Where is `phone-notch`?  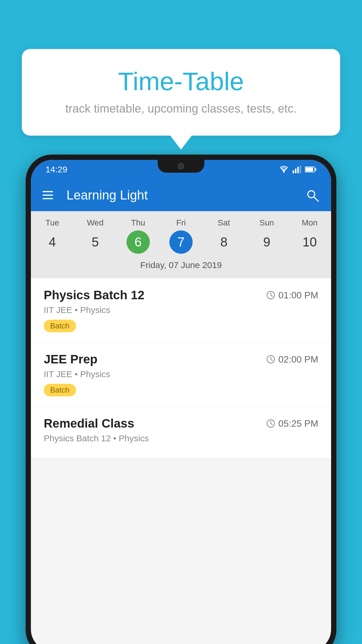
phone-notch is located at coordinates (181, 166).